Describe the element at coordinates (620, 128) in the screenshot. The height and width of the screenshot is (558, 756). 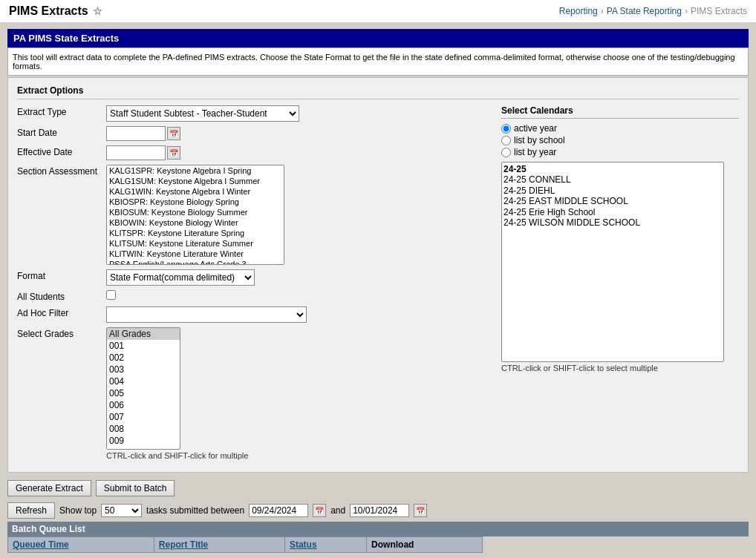
I see `radio-active-year: active year` at that location.